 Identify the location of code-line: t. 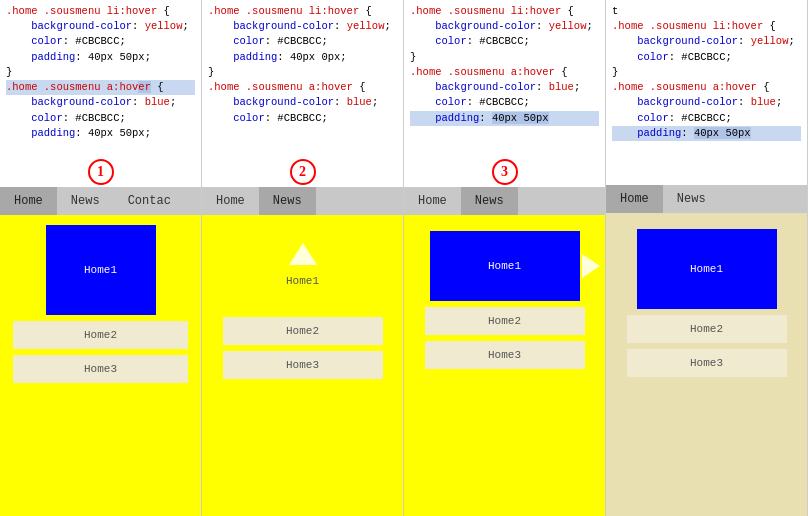
(706, 12).